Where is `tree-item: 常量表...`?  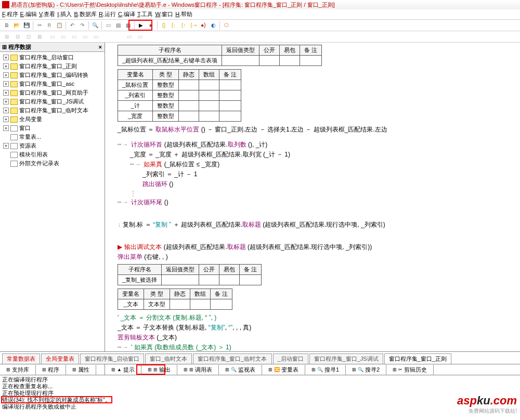 tree-item: 常量表... is located at coordinates (52, 137).